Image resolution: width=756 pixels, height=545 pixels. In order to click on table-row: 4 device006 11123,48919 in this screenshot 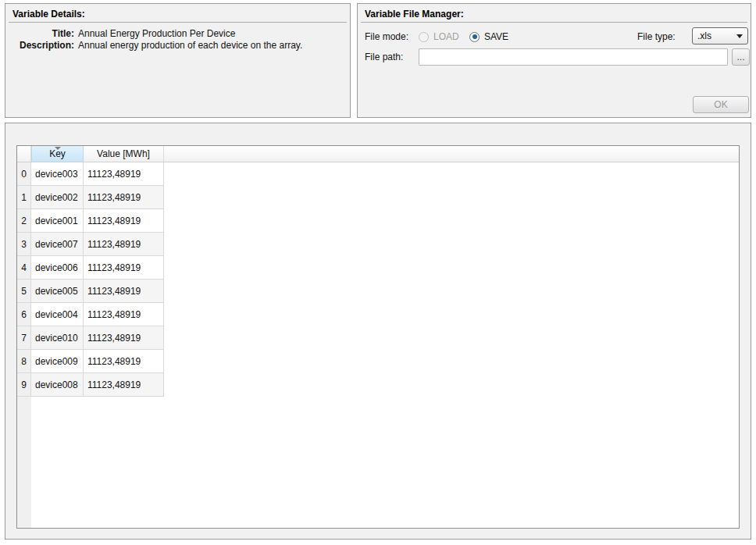, I will do `click(378, 268)`.